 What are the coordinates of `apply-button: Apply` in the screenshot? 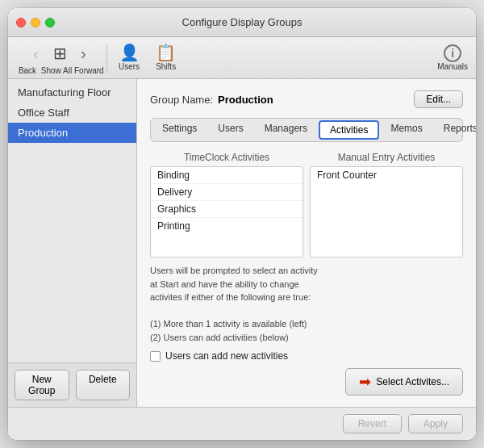 It's located at (436, 424).